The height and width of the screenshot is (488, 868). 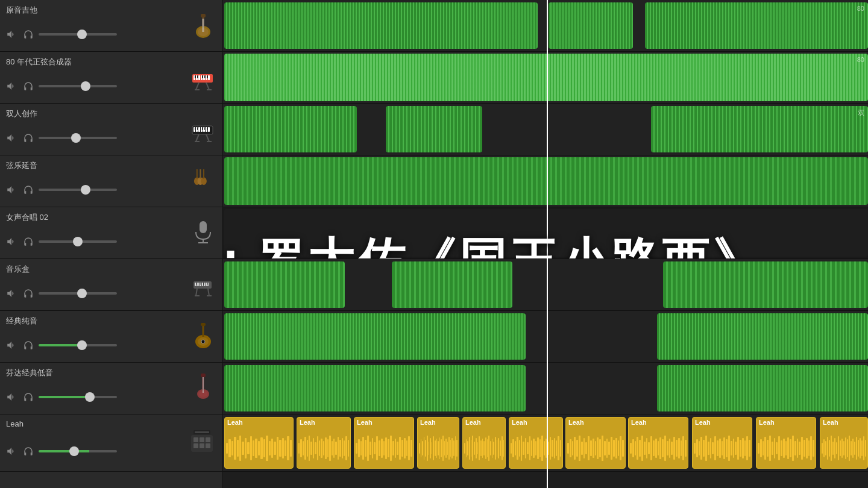 I want to click on track-lane-yuansheng: 80, so click(x=546, y=26).